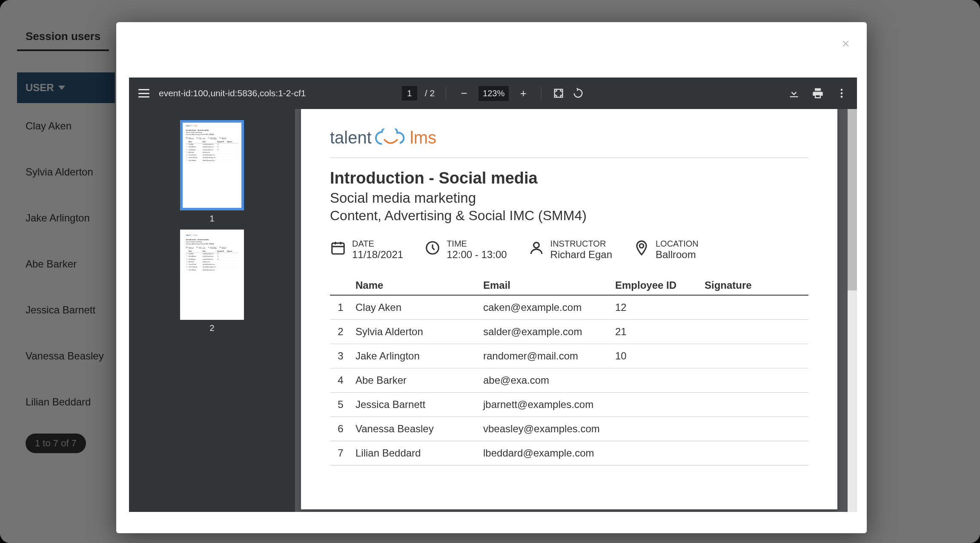  What do you see at coordinates (212, 270) in the screenshot?
I see `table-row: 7 Lilian Beddard lbeddard@example.com` at bounding box center [212, 270].